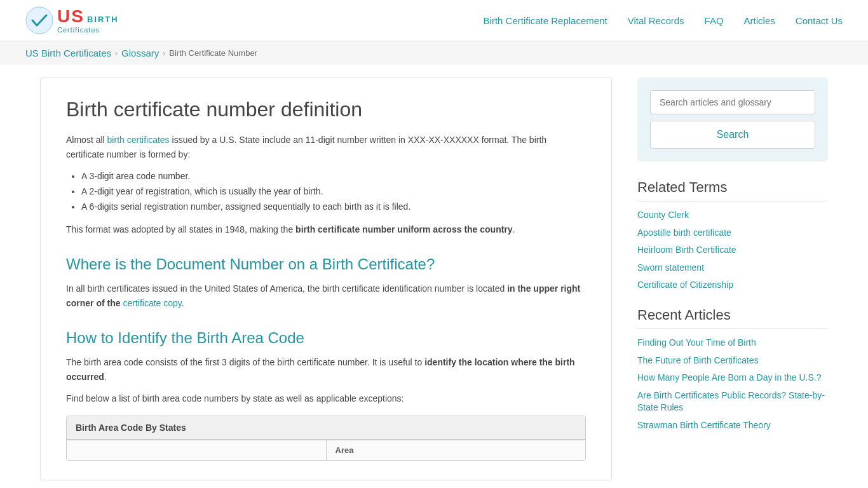 The image size is (868, 488). I want to click on search-input, so click(733, 102).